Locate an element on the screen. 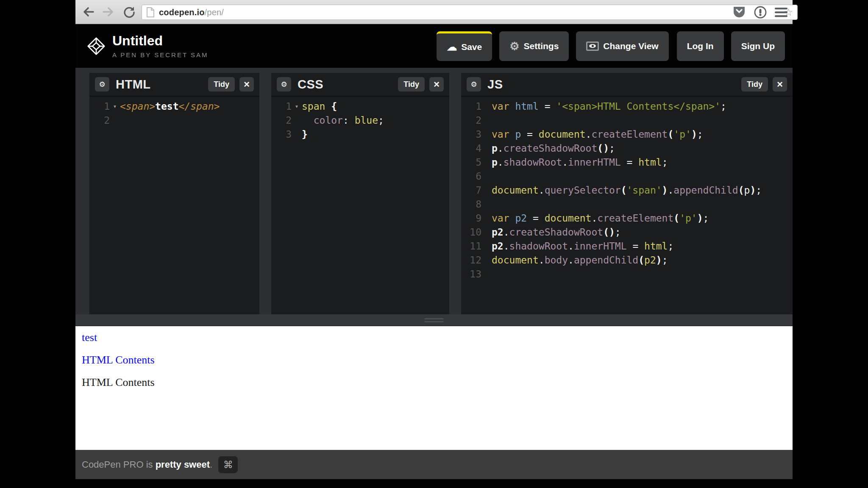  reload-icon is located at coordinates (129, 12).